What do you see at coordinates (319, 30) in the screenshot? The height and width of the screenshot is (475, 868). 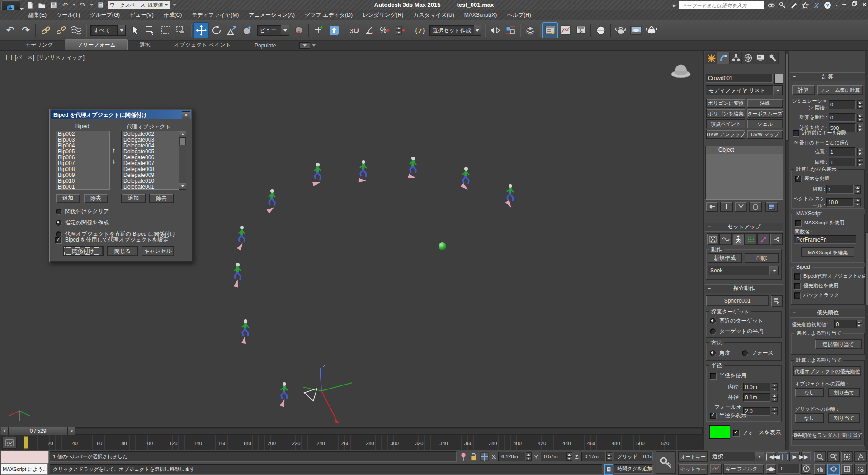 I see `select-and-manipulate-icon` at bounding box center [319, 30].